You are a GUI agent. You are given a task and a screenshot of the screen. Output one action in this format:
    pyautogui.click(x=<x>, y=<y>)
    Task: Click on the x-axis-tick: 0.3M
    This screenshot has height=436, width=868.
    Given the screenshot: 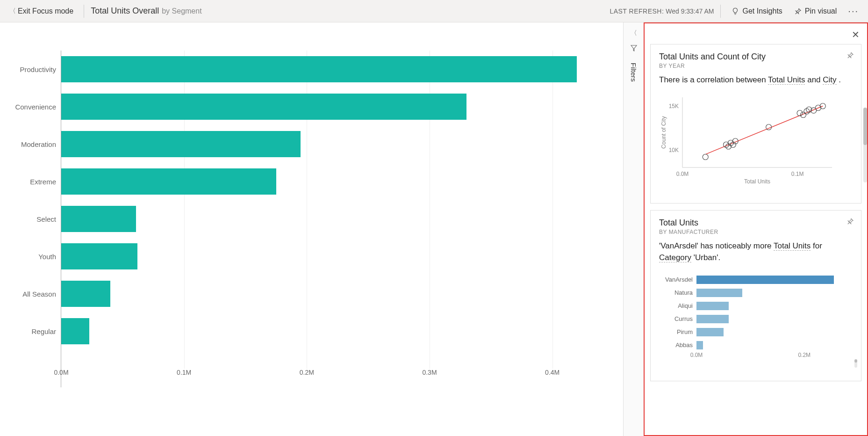 What is the action you would take?
    pyautogui.click(x=429, y=372)
    